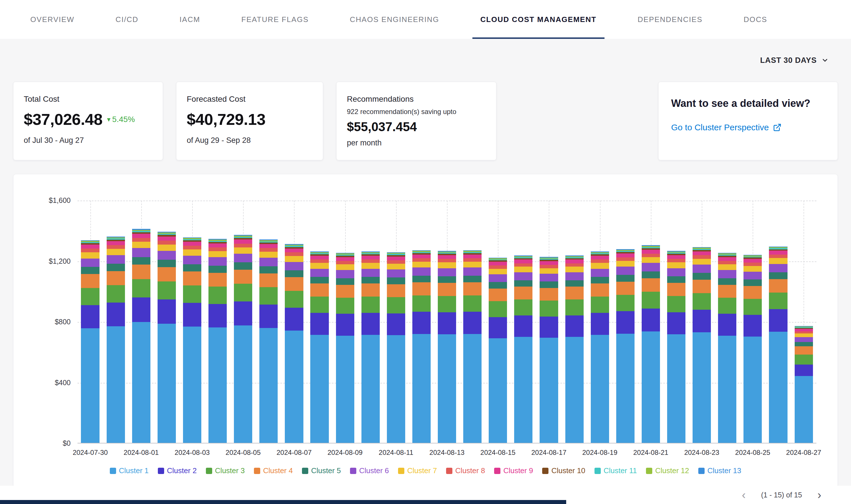 This screenshot has width=851, height=504. I want to click on pagination-prev-button: ‹, so click(744, 495).